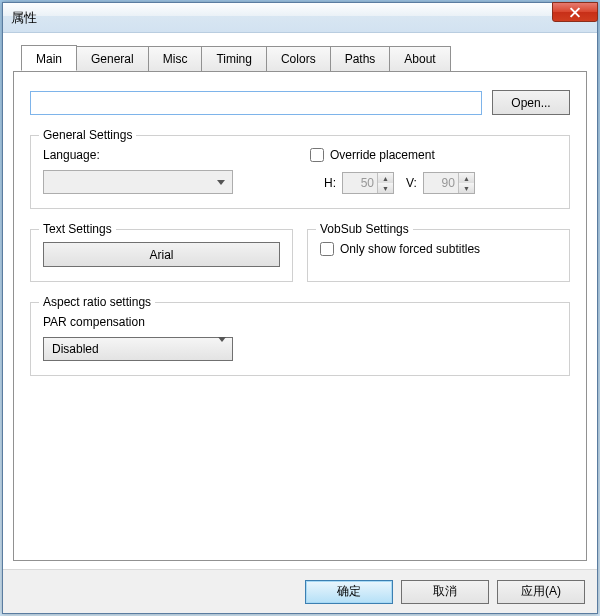 The width and height of the screenshot is (600, 616). I want to click on tab-colors: Colors, so click(298, 59).